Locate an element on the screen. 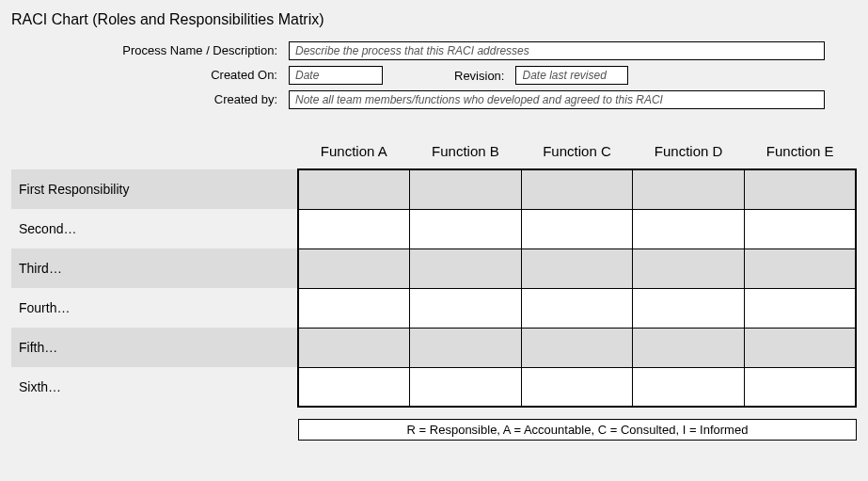 This screenshot has width=868, height=481. column-header: Function C is located at coordinates (577, 153).